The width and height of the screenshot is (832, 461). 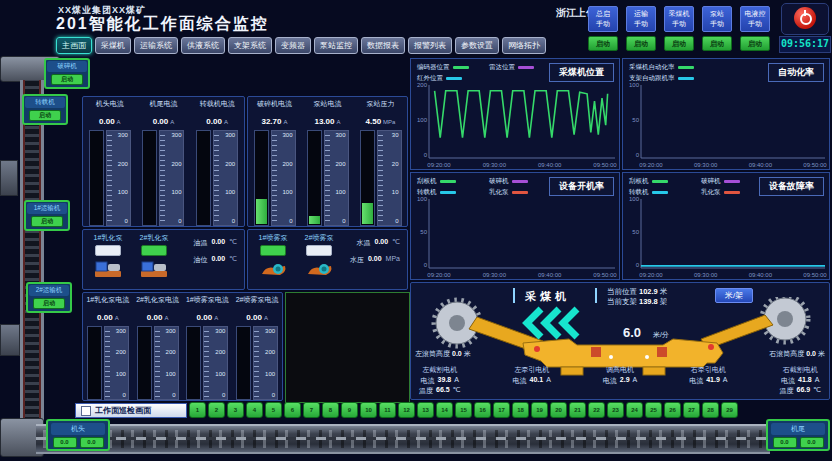 What do you see at coordinates (494, 275) in the screenshot?
I see `x-tick-label: 09:30:00` at bounding box center [494, 275].